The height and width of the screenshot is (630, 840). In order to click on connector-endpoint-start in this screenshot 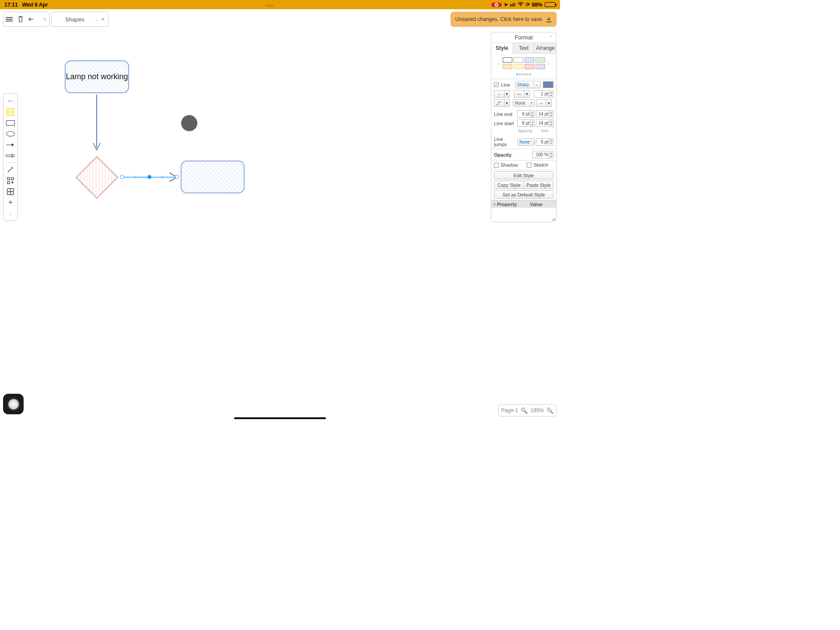, I will do `click(122, 177)`.